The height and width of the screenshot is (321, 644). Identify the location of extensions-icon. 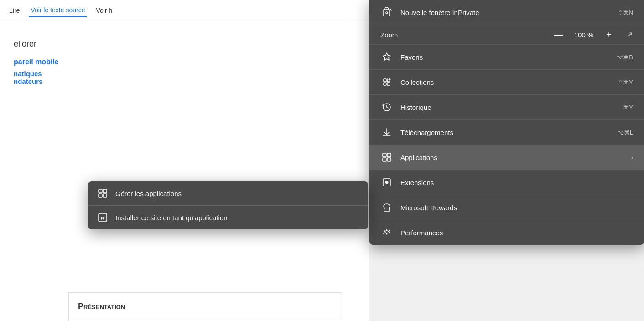
(387, 182).